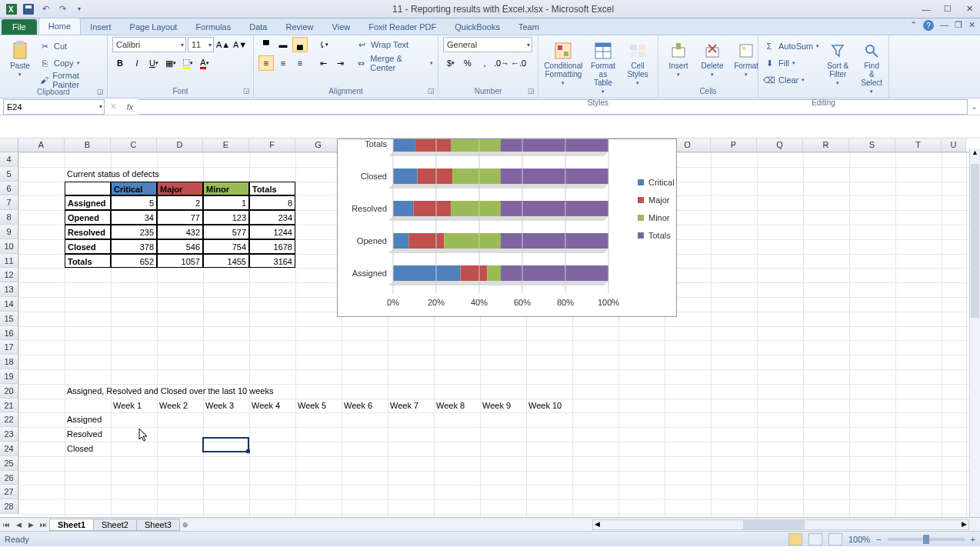 The width and height of the screenshot is (980, 554). Describe the element at coordinates (394, 63) in the screenshot. I see `merge-center-button: ⇔Merge & Center▾` at that location.